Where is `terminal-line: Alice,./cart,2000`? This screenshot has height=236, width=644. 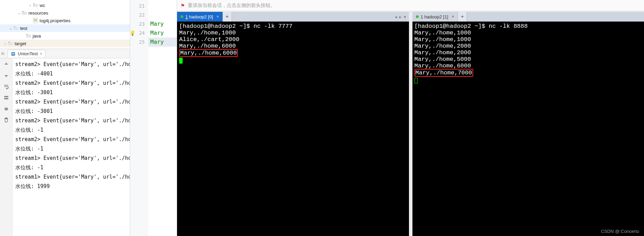
terminal-line: Alice,./cart,2000 is located at coordinates (293, 40).